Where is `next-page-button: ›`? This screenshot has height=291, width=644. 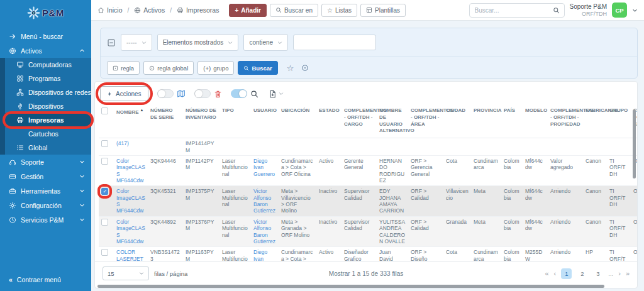 next-page-button: › is located at coordinates (619, 273).